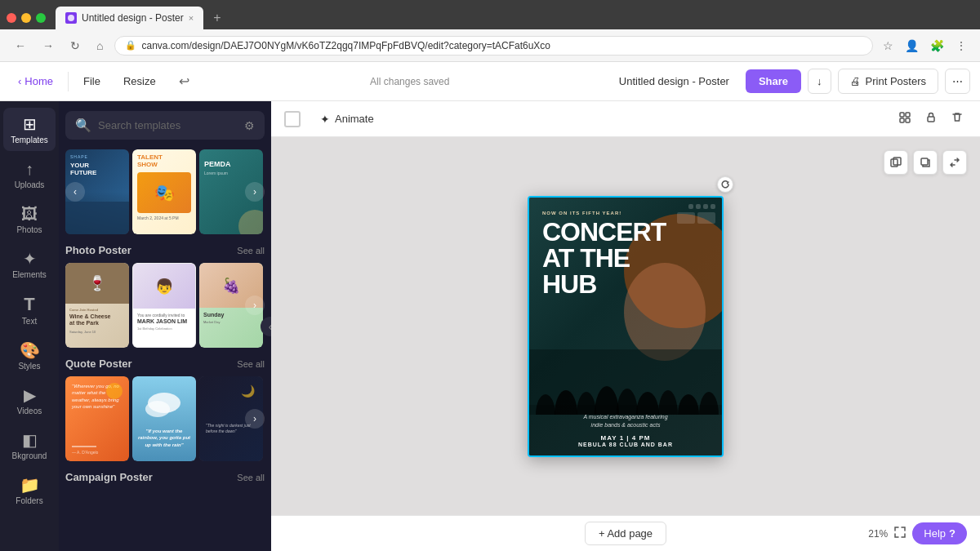 This screenshot has width=980, height=551. Describe the element at coordinates (29, 446) in the screenshot. I see `sidebar-item-background: ◧ Bkground` at that location.